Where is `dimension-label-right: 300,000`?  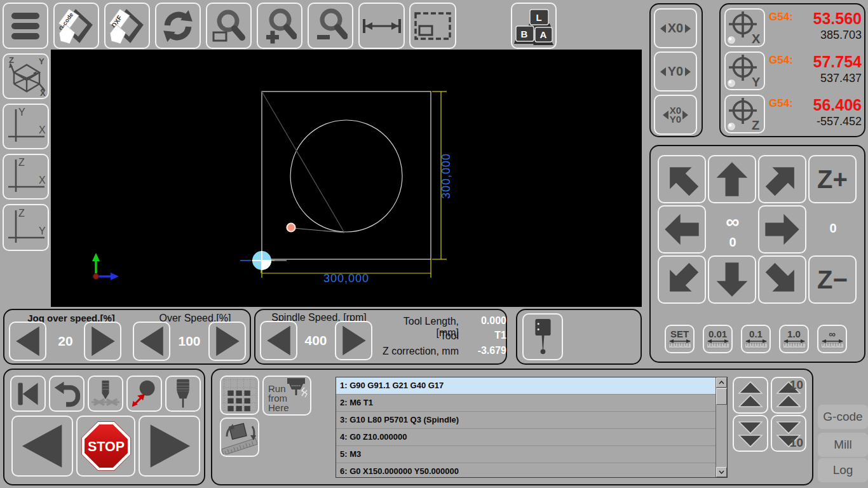 dimension-label-right: 300,000 is located at coordinates (446, 176).